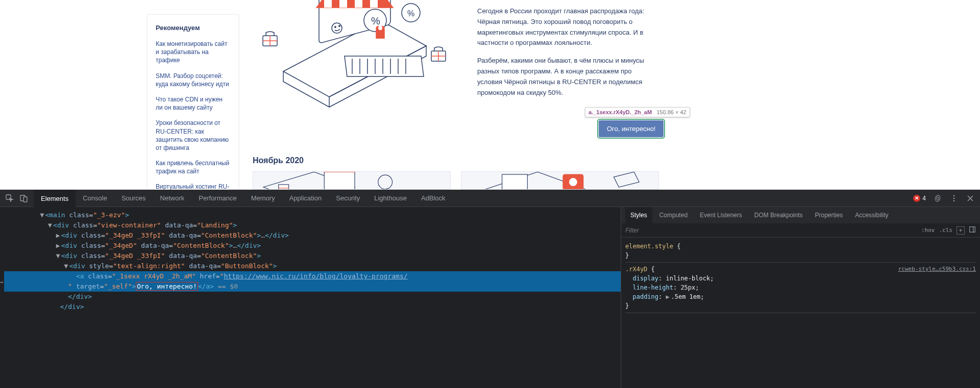 This screenshot has height=388, width=980. I want to click on tooltip-selector: a._1sexx.rX4yD._2h_aM, so click(620, 112).